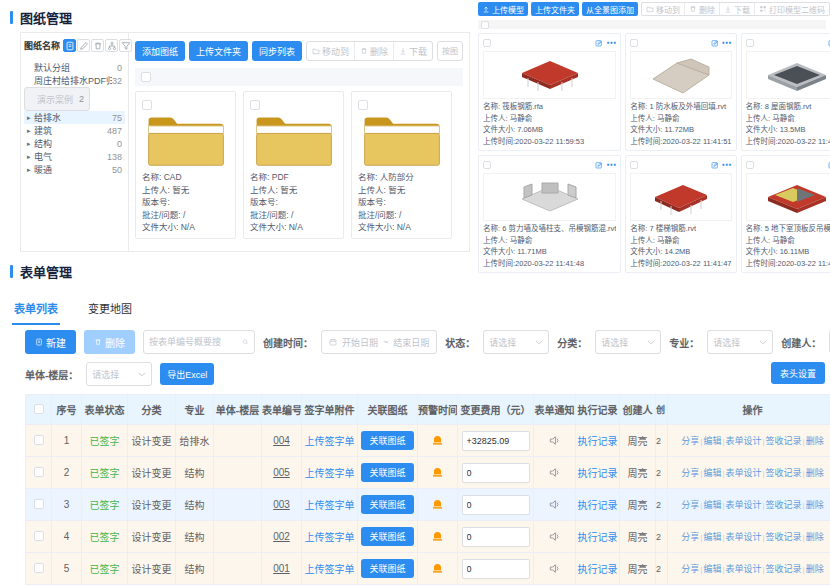 The height and width of the screenshot is (587, 830). I want to click on tree-item-default-group: 默认分组0, so click(74, 68).